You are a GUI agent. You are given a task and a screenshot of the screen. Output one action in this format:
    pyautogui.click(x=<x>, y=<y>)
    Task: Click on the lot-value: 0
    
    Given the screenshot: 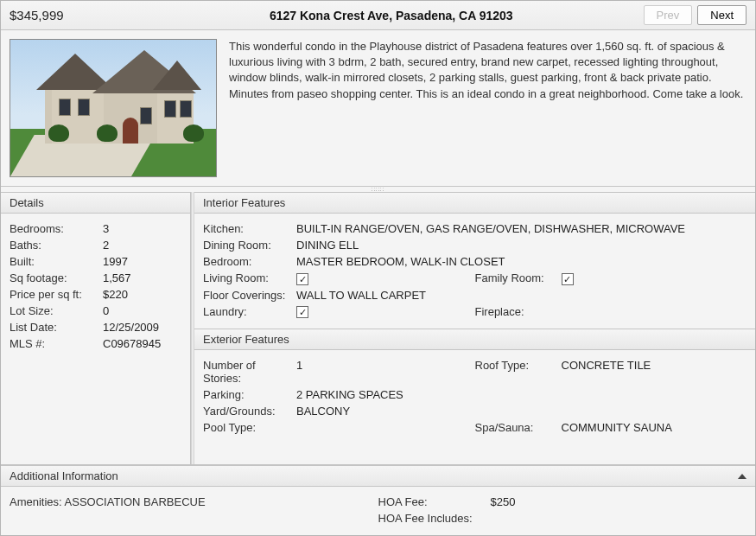 What is the action you would take?
    pyautogui.click(x=142, y=311)
    